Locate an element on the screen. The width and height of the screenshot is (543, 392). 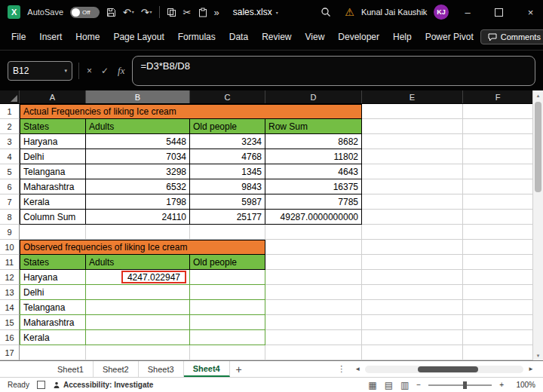
cell-A10: Observed frequencies of liking Ice cream is located at coordinates (143, 247).